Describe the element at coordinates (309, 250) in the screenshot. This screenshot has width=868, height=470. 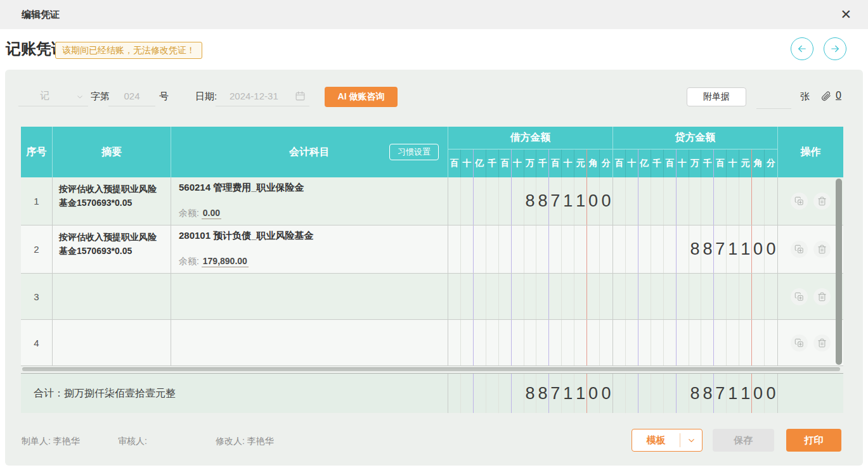
I see `row-account-cell: 280101 预计负债_职业风险基金 余额: 179,890.00` at that location.